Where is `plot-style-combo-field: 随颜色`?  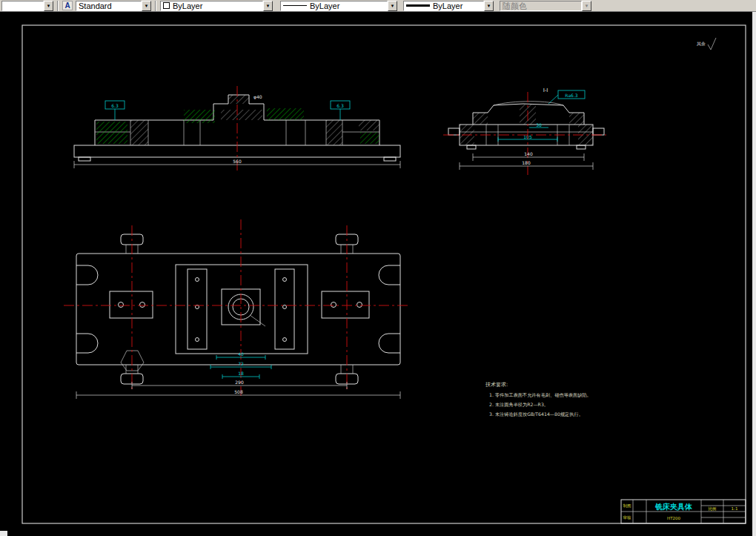 plot-style-combo-field: 随颜色 is located at coordinates (541, 6).